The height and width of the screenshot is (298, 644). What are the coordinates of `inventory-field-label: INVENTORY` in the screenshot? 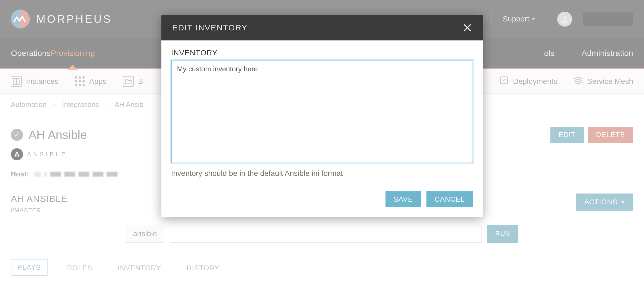 It's located at (322, 53).